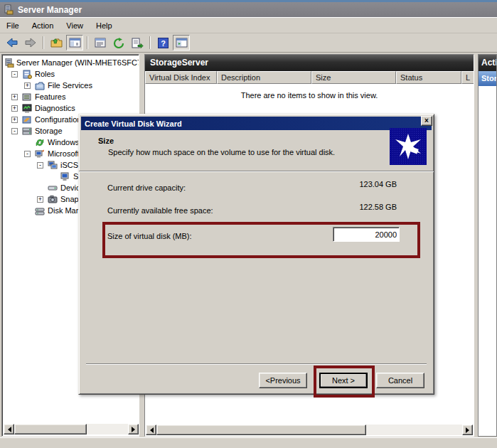 The height and width of the screenshot is (448, 497). What do you see at coordinates (106, 141) in the screenshot?
I see `wizard-page-heading: Size` at bounding box center [106, 141].